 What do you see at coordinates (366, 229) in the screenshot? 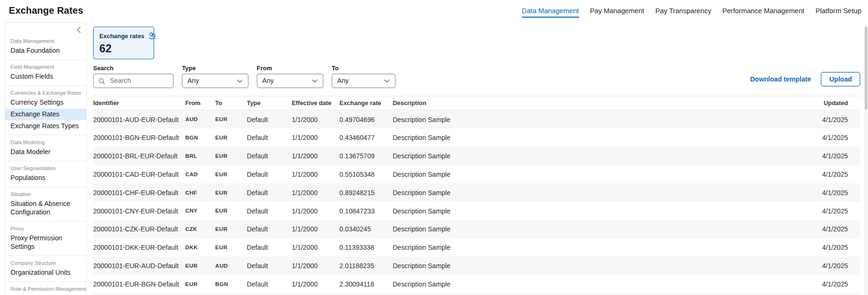
I see `cell-exchange-rate: 0.0340245` at bounding box center [366, 229].